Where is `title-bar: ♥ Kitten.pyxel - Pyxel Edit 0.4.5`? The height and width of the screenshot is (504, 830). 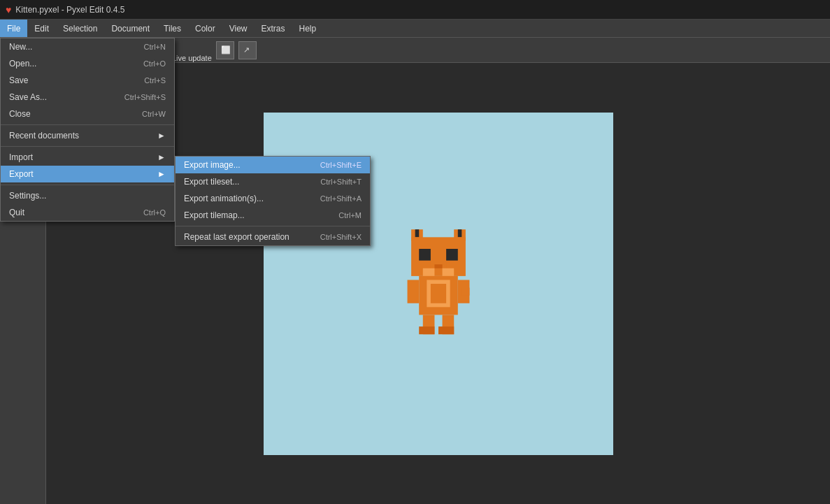
title-bar: ♥ Kitten.pyxel - Pyxel Edit 0.4.5 is located at coordinates (415, 10).